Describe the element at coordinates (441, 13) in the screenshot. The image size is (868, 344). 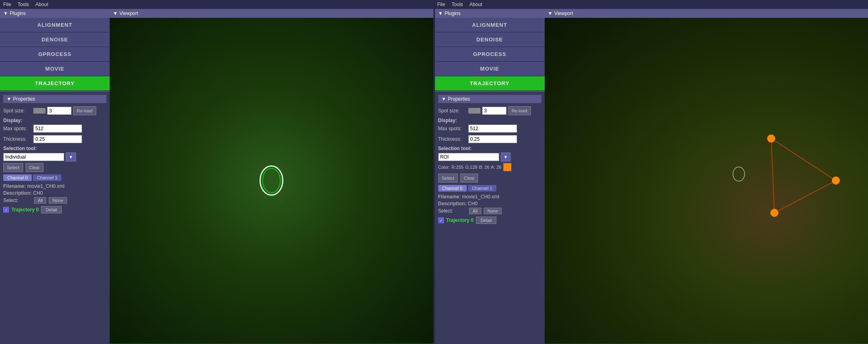
I see `plugins-arrow-right: ▼` at that location.